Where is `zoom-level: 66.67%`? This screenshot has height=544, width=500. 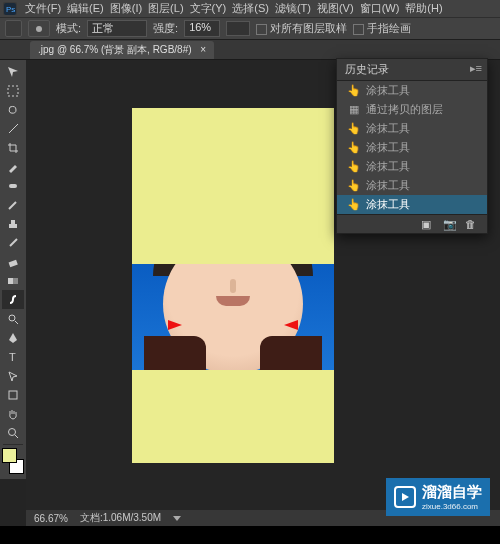 zoom-level: 66.67% is located at coordinates (51, 518).